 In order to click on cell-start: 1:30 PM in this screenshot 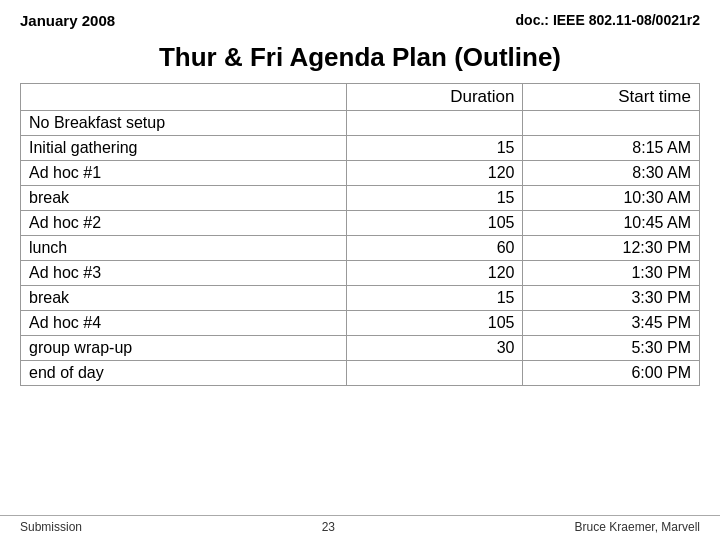, I will do `click(612, 274)`.